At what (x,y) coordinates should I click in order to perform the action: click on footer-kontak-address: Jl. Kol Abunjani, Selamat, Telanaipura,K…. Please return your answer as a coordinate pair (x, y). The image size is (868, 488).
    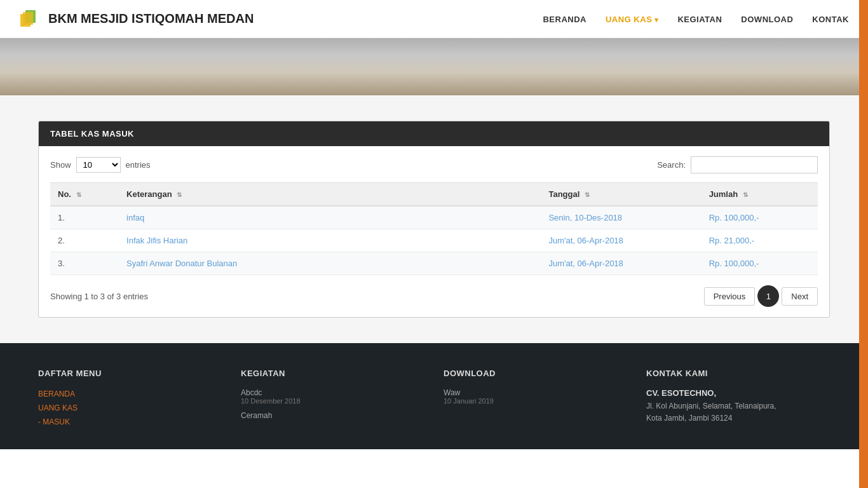
    Looking at the image, I should click on (738, 412).